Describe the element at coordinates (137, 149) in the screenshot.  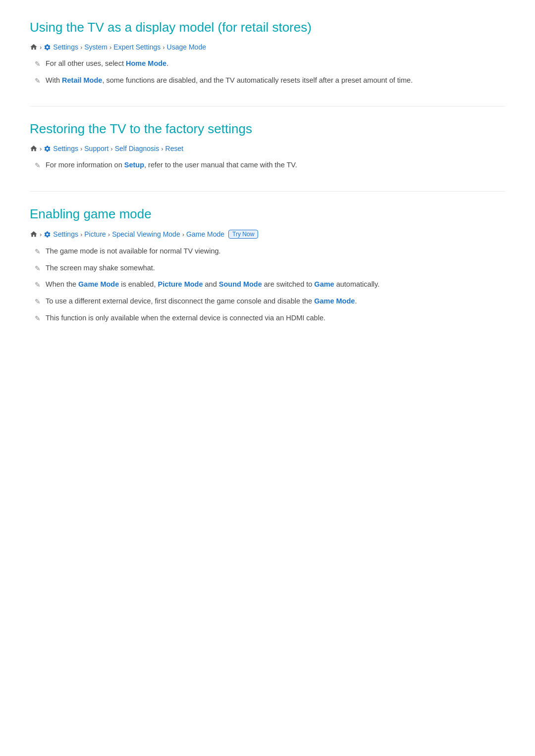
I see `breadcrumb-self-diagnosis: Self Diagnosis` at that location.